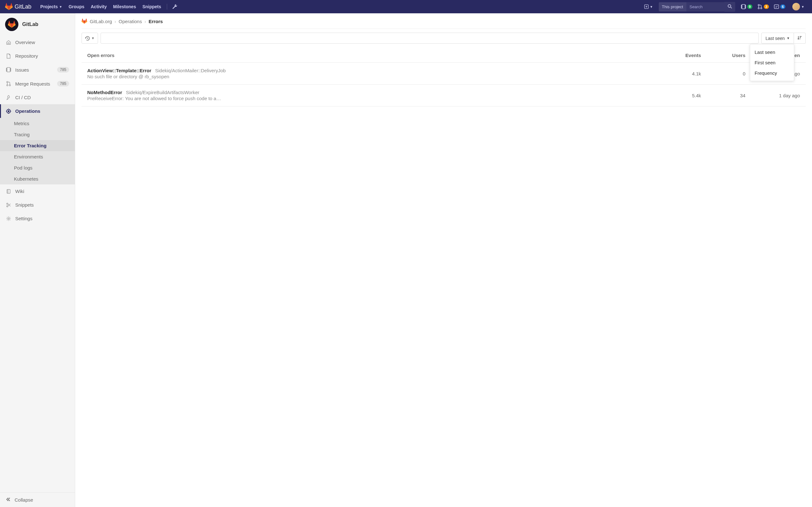 This screenshot has width=812, height=507. Describe the element at coordinates (38, 168) in the screenshot. I see `sub-pod-logs: Pod logs` at that location.